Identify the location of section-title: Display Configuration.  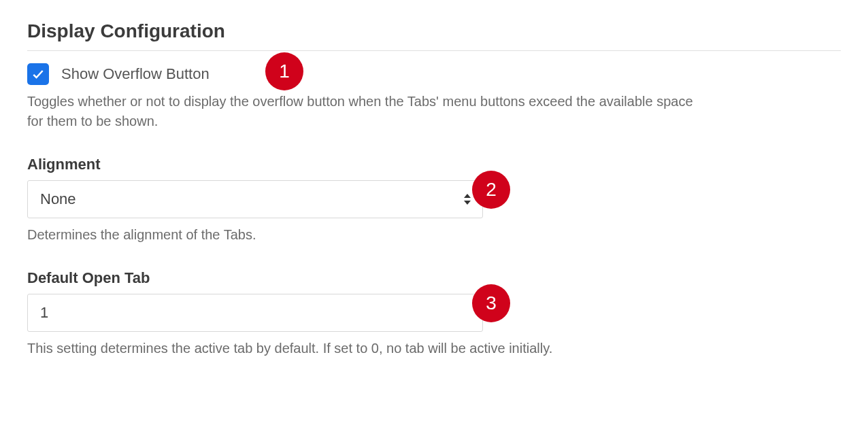
(434, 31).